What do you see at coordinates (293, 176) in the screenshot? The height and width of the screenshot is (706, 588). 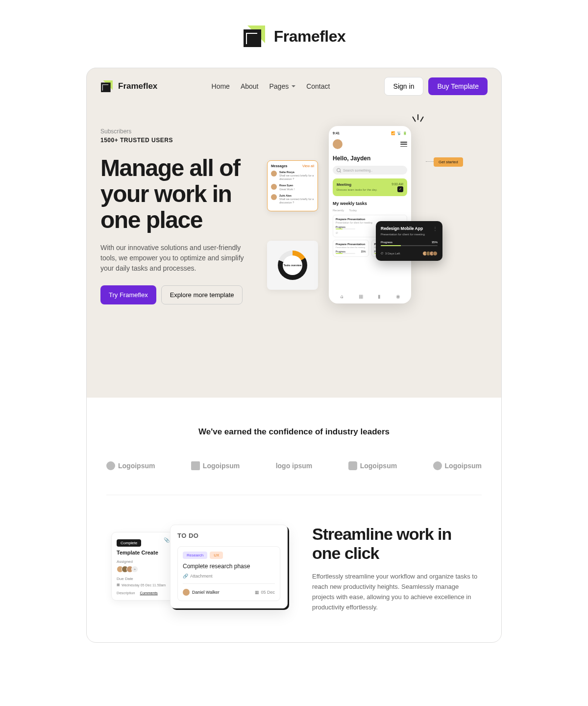 I see `message-item: Saha RozyaShall we connect briefly for a…` at bounding box center [293, 176].